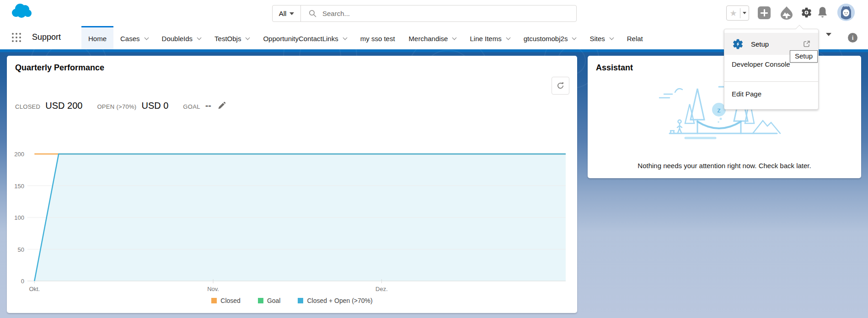 Image resolution: width=868 pixels, height=318 pixels. Describe the element at coordinates (134, 37) in the screenshot. I see `tab-cases: Cases` at that location.